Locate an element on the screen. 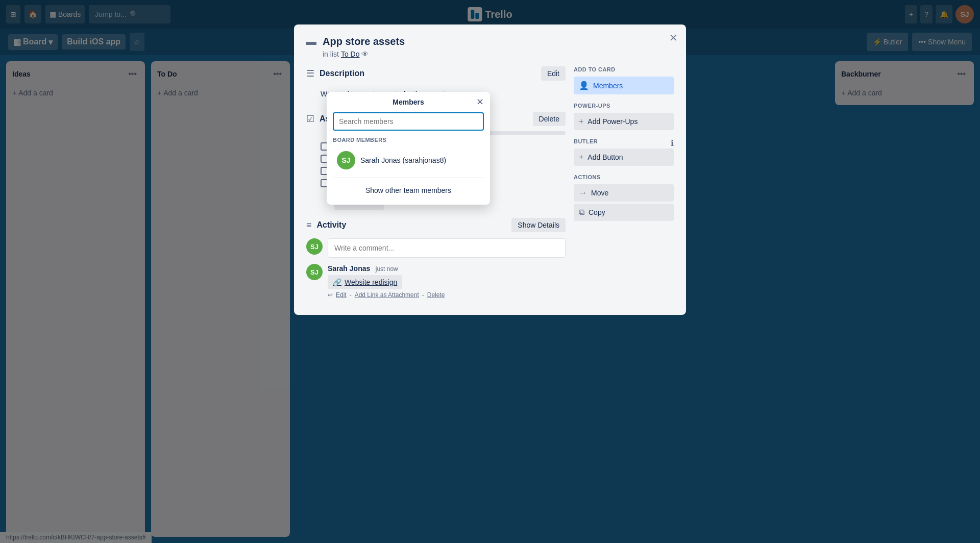 The width and height of the screenshot is (980, 543). checklist-icon: ☑ is located at coordinates (310, 119).